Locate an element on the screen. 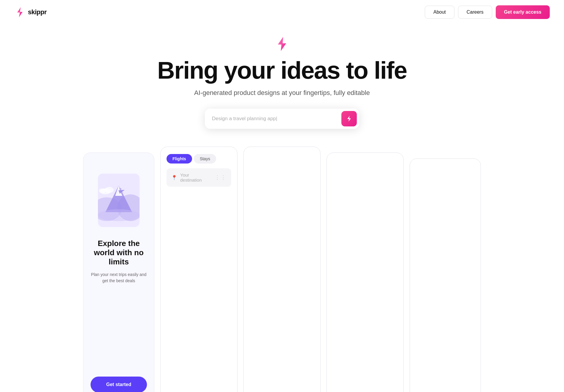  hero-title: Bring your ideas to life is located at coordinates (282, 70).